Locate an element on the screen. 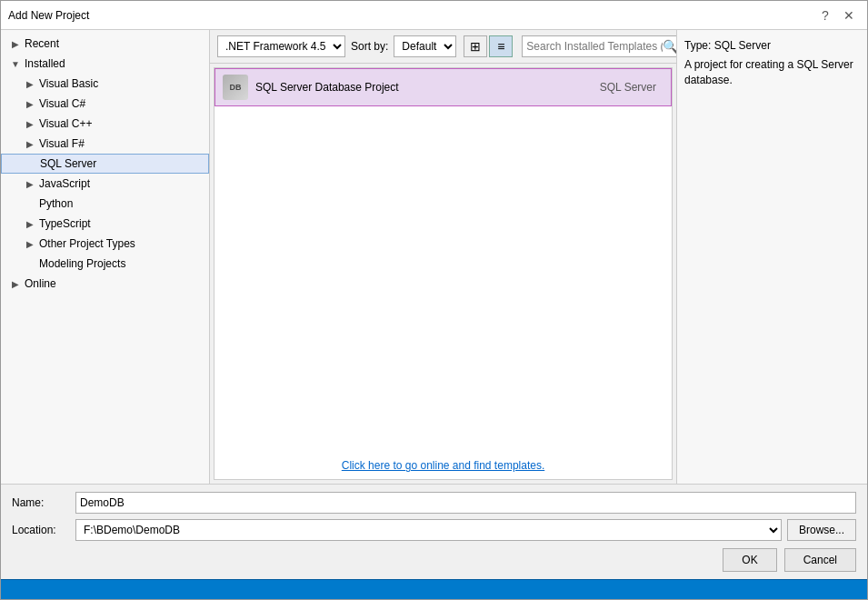 This screenshot has height=600, width=868. arrow-icon-modeling-projects is located at coordinates (30, 264).